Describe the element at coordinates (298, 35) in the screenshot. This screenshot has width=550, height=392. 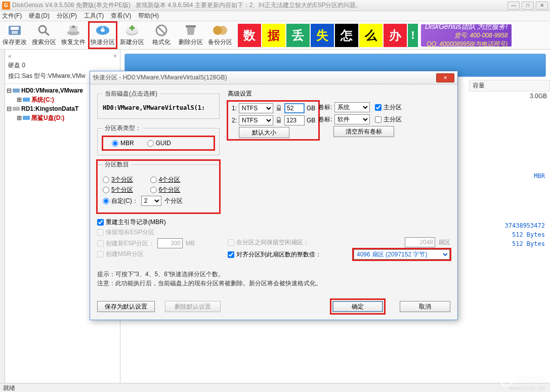
I see `banner-sq: 丢` at that location.